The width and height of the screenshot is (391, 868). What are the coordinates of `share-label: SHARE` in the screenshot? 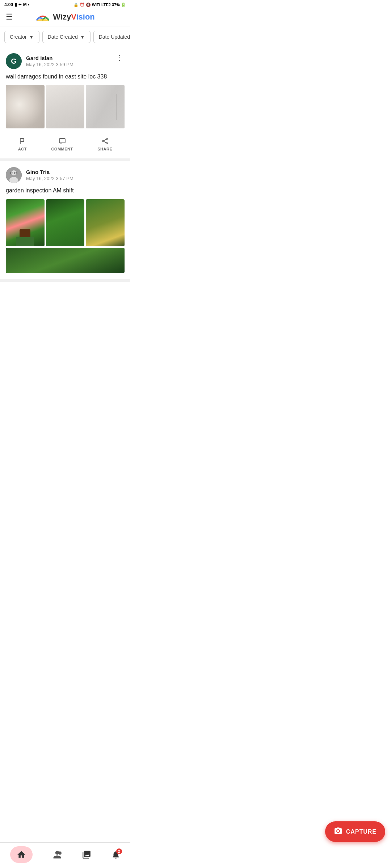 It's located at (105, 149).